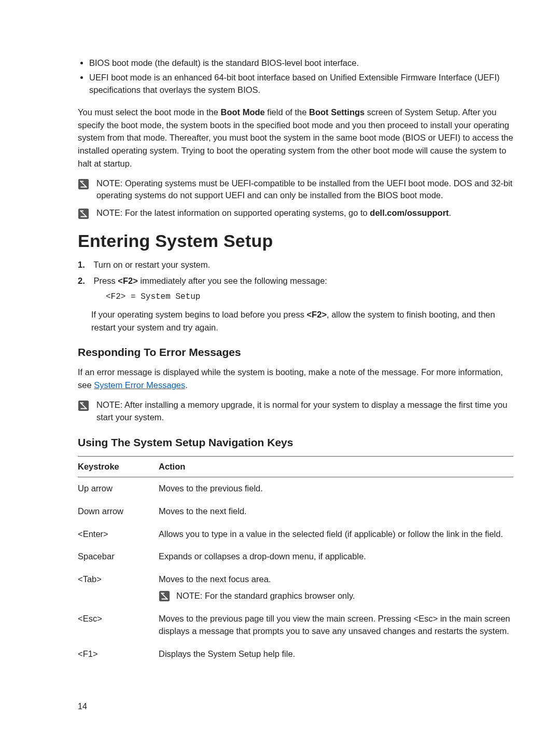 This screenshot has height=744, width=560. Describe the element at coordinates (296, 488) in the screenshot. I see `table-row: Up arrow Moves to the previous field.` at that location.